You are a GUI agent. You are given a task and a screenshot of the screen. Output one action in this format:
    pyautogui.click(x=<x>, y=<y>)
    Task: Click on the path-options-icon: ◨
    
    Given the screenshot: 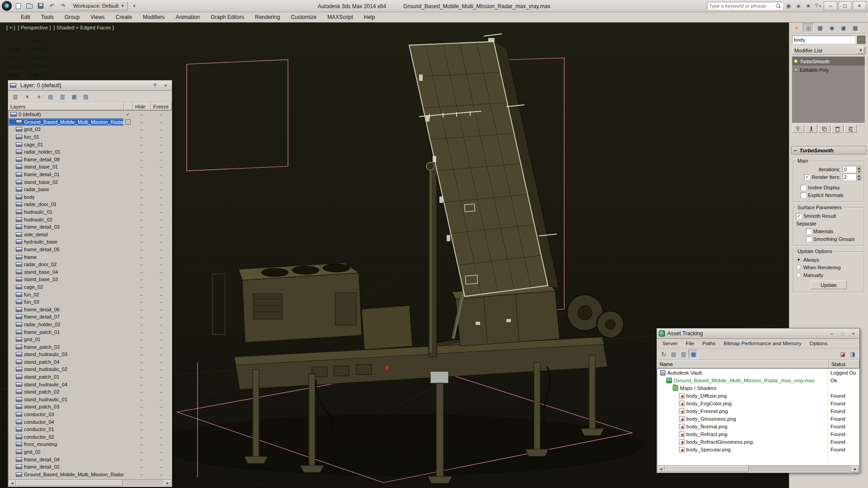 What is the action you would take?
    pyautogui.click(x=853, y=354)
    